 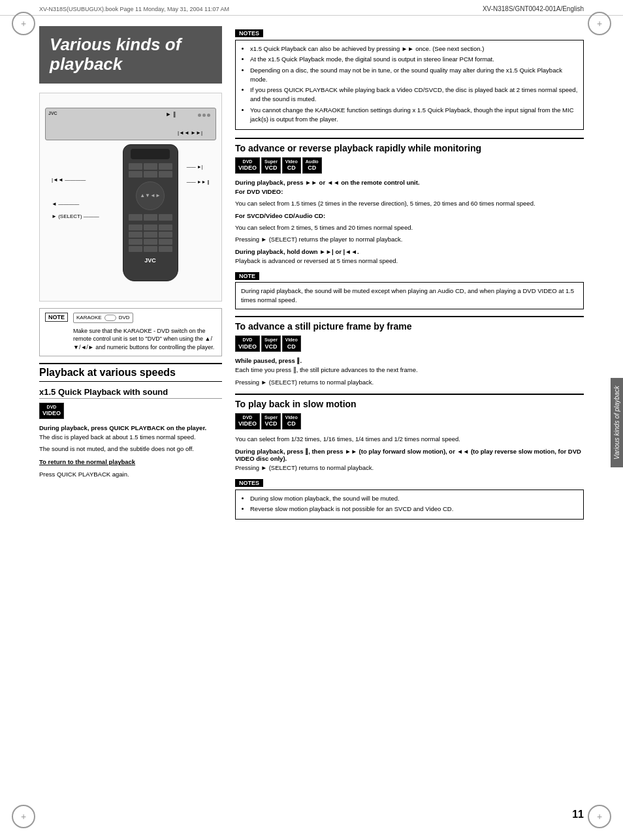 I want to click on slow-motion-instruction: During playback, press ‖, then press ►► …, so click(x=409, y=455).